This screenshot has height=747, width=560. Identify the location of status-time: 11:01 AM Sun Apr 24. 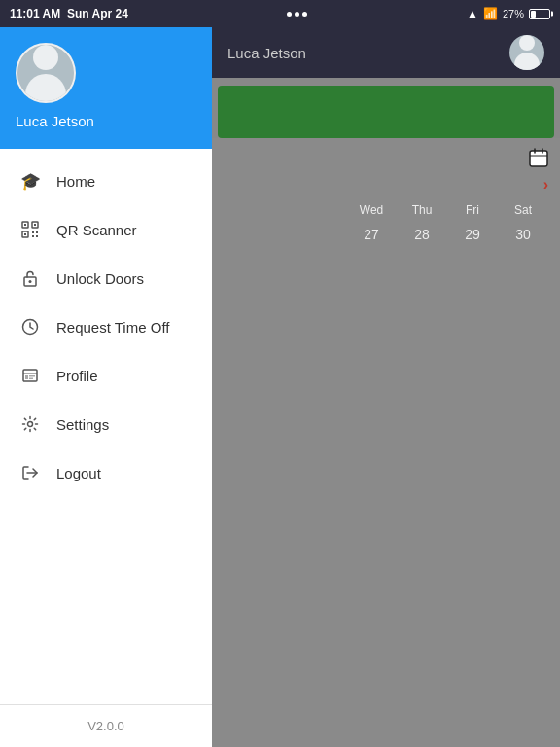
(69, 14).